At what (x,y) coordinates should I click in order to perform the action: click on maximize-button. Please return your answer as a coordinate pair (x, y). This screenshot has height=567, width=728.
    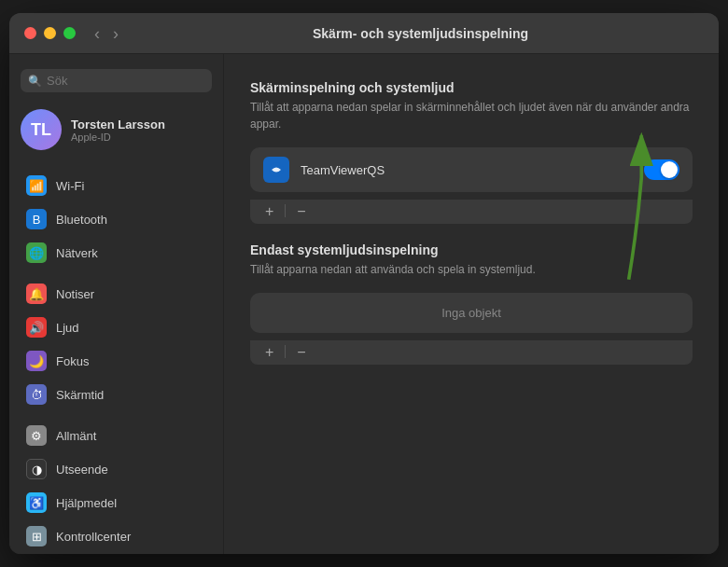
    Looking at the image, I should click on (69, 34).